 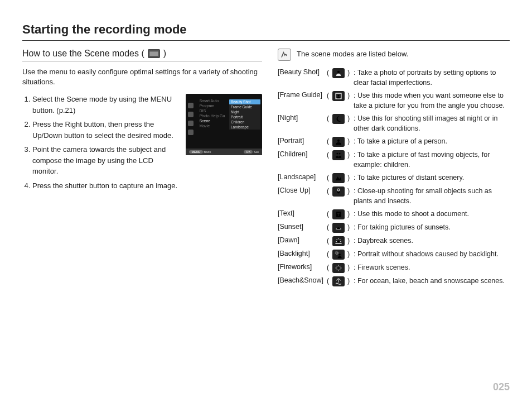 What do you see at coordinates (394, 100) in the screenshot?
I see `table-row: [Frame Guide]( ): Use this mode when you…` at bounding box center [394, 100].